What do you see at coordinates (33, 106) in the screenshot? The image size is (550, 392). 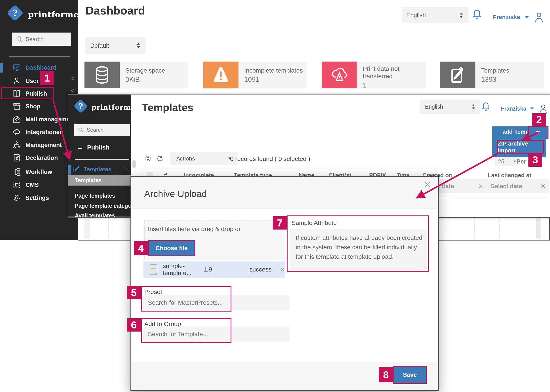 I see `sidebar-item-label: Shop` at bounding box center [33, 106].